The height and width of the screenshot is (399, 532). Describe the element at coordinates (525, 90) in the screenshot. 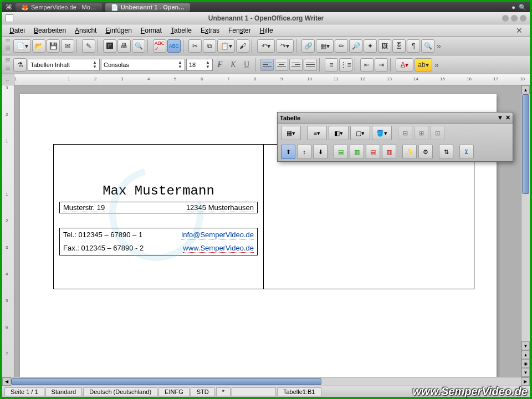

I see `scroll-up-icon: ▲` at that location.